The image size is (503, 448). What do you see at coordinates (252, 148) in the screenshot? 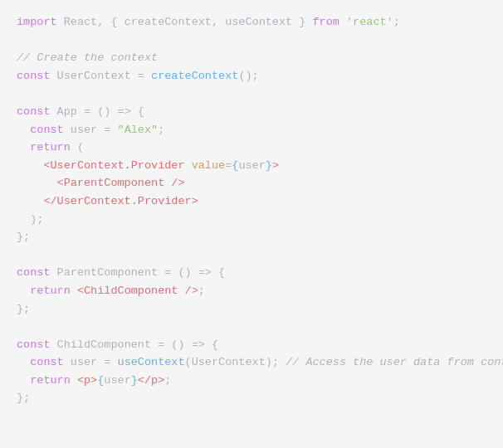
I see `code-line: return (` at bounding box center [252, 148].